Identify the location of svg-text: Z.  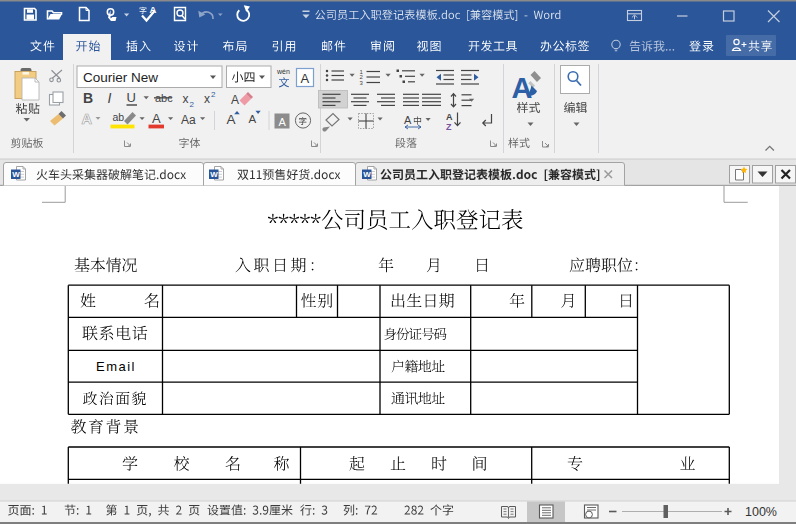
(449, 127).